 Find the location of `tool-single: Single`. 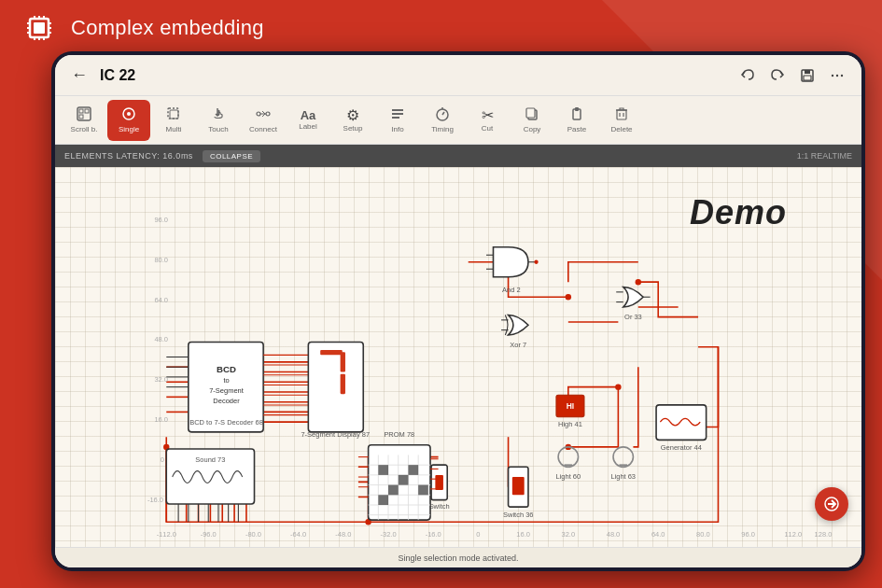

tool-single: Single is located at coordinates (129, 120).